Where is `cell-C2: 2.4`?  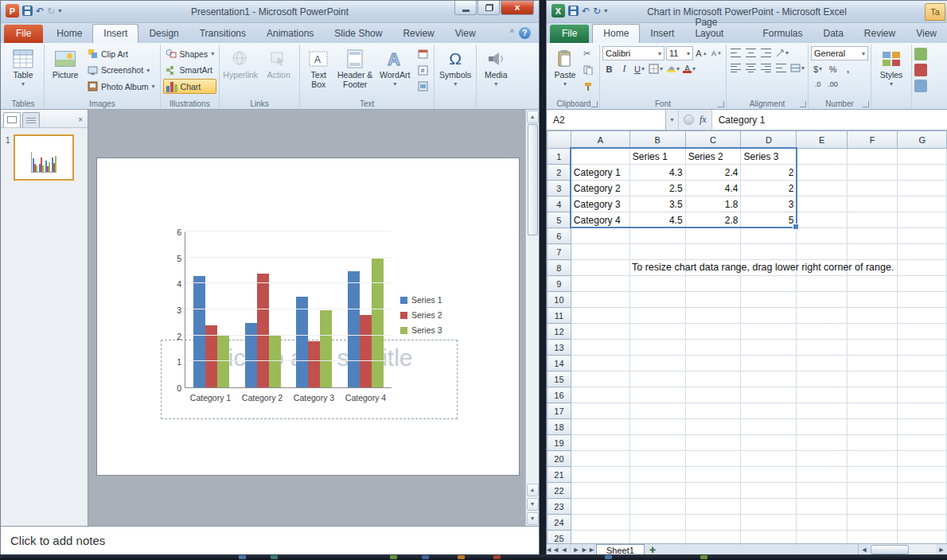 cell-C2: 2.4 is located at coordinates (713, 173).